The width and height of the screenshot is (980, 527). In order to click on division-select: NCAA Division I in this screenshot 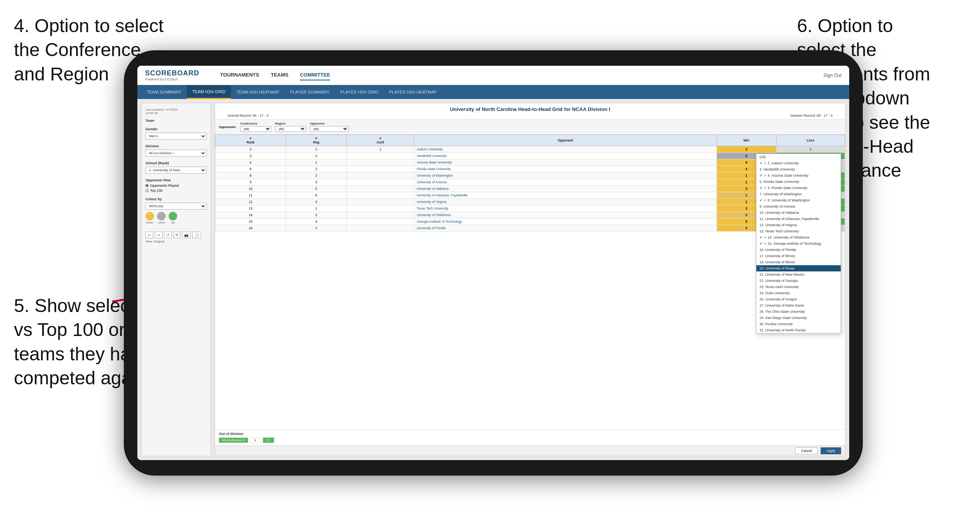, I will do `click(176, 153)`.